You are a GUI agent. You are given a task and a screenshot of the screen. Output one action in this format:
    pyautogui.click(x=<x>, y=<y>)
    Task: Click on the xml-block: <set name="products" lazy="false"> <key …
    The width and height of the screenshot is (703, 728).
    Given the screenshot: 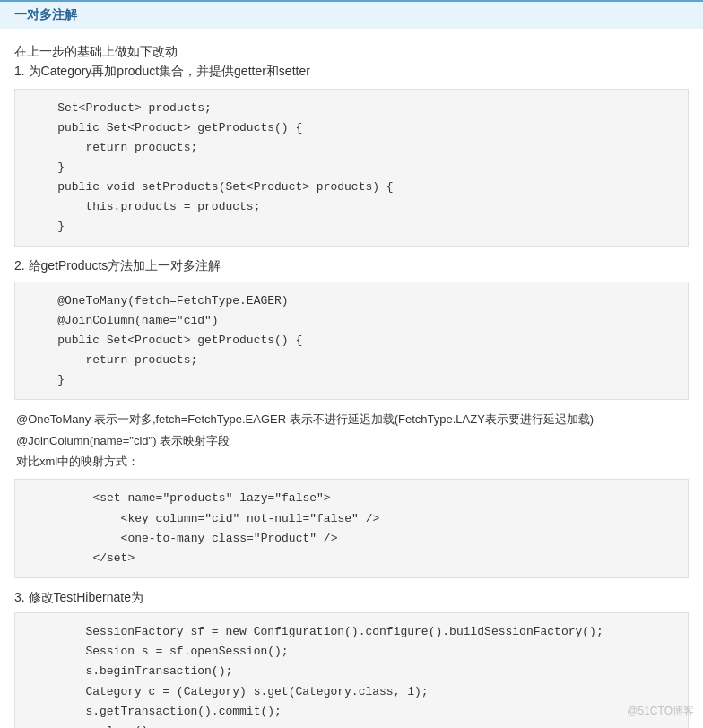 What is the action you would take?
    pyautogui.click(x=352, y=528)
    